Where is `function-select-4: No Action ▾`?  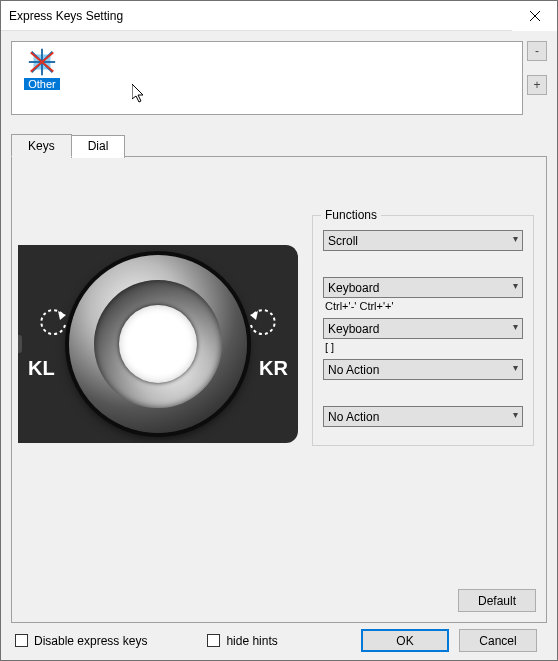
function-select-4: No Action ▾ is located at coordinates (423, 416).